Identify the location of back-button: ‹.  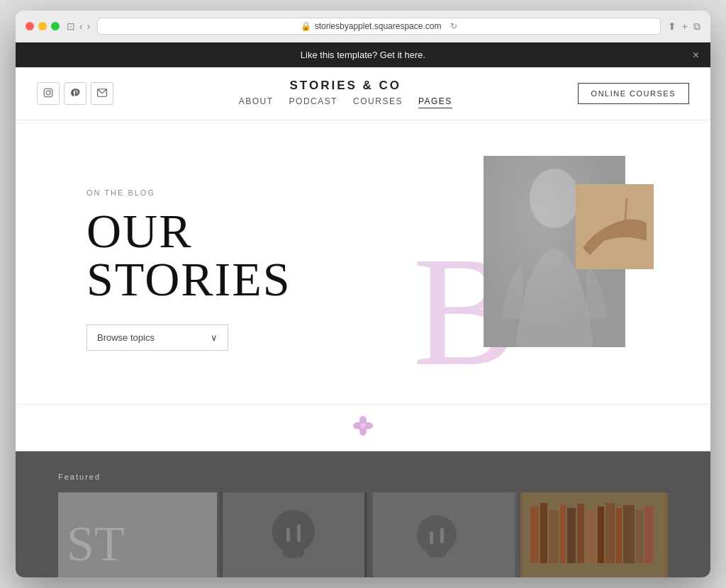
(81, 26).